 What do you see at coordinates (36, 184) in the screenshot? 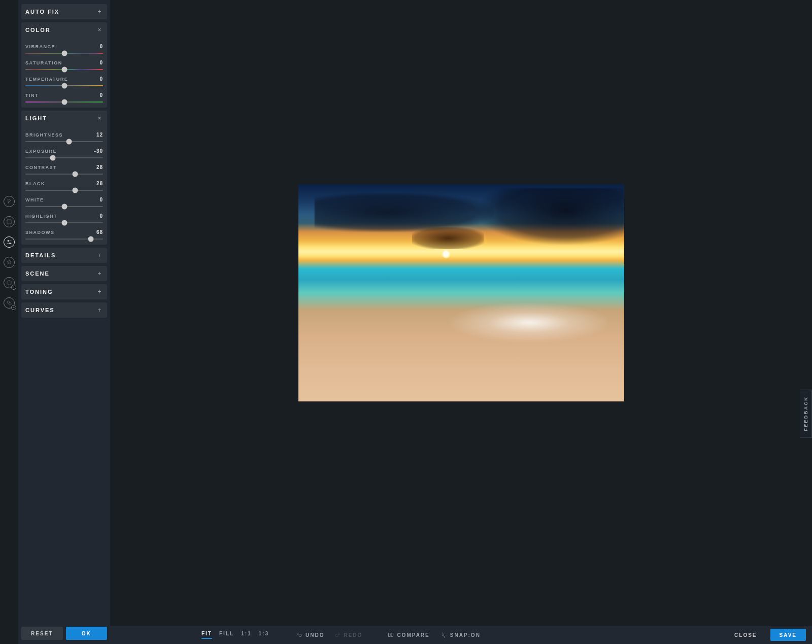
I see `slider-label: BLACK` at bounding box center [36, 184].